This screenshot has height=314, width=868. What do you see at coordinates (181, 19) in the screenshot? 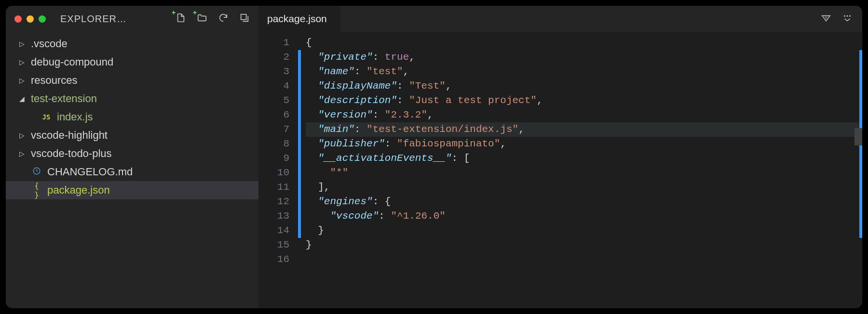
I see `new-file-icon: +` at bounding box center [181, 19].